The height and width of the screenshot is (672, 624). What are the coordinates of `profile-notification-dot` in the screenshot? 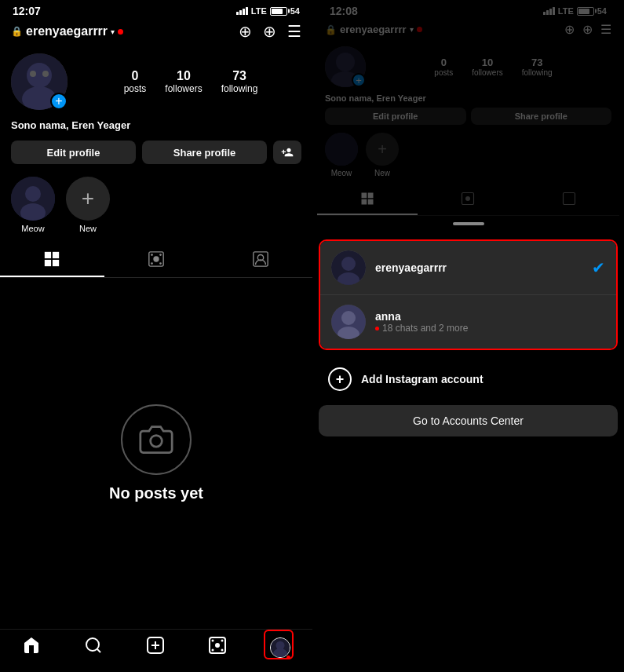 It's located at (289, 658).